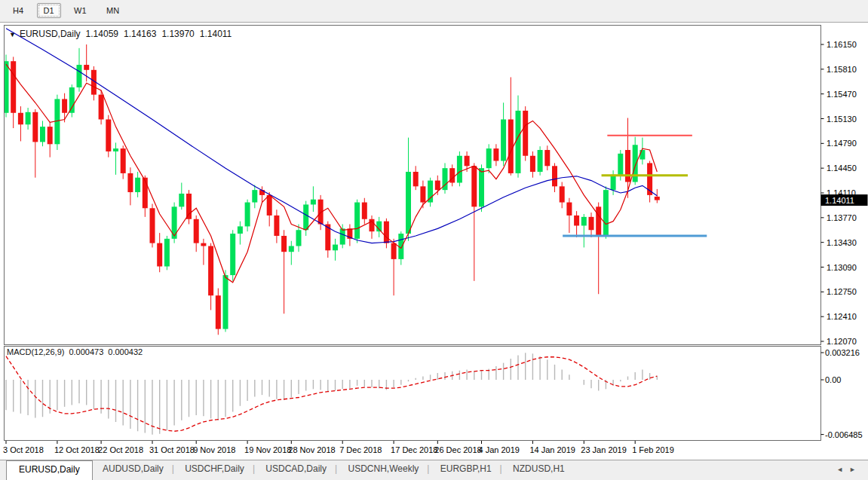  Describe the element at coordinates (842, 316) in the screenshot. I see `price-tick-label: 1.12410` at that location.